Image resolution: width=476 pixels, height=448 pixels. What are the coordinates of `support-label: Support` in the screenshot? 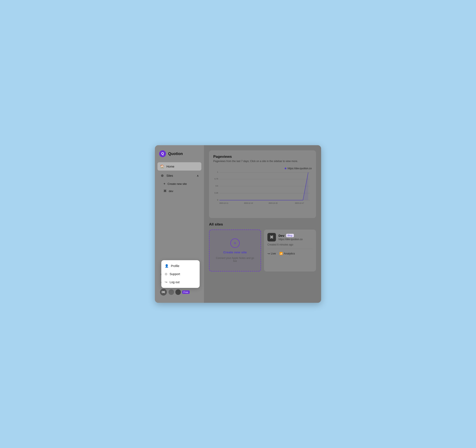 It's located at (175, 274).